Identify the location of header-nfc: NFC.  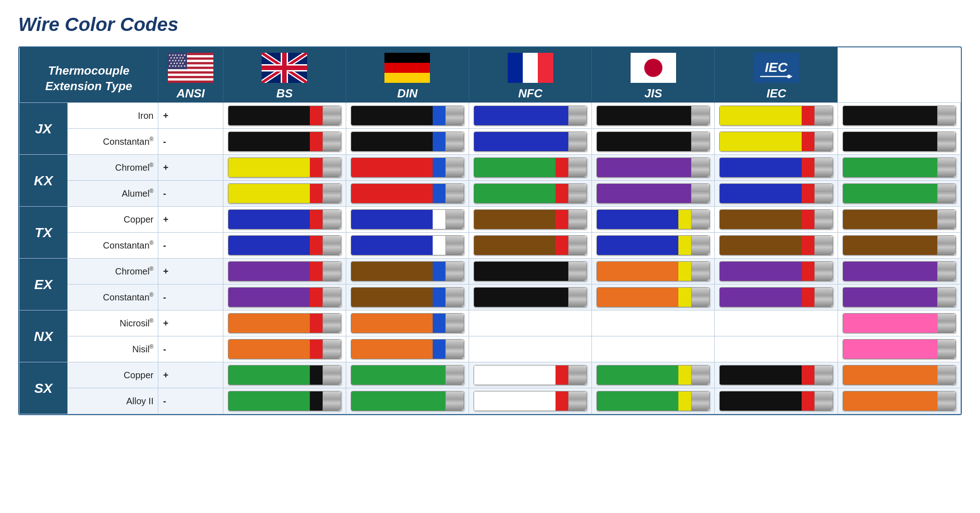
(530, 75).